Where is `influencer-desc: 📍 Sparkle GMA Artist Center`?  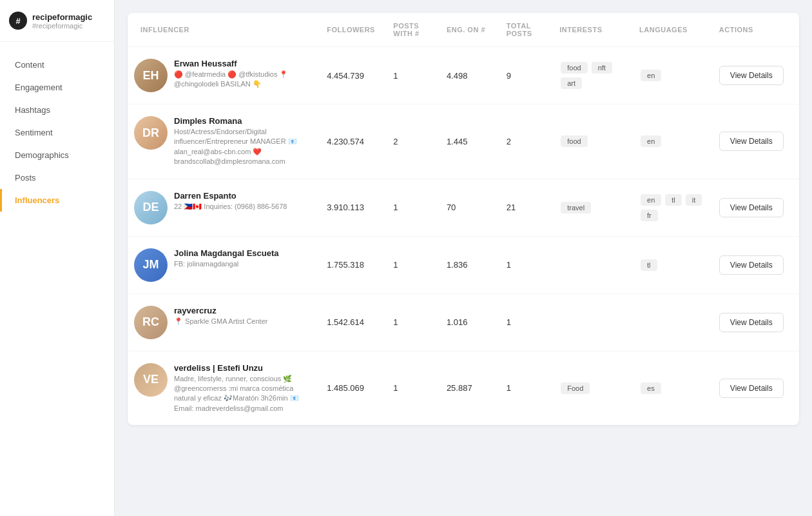 influencer-desc: 📍 Sparkle GMA Artist Center is located at coordinates (220, 321).